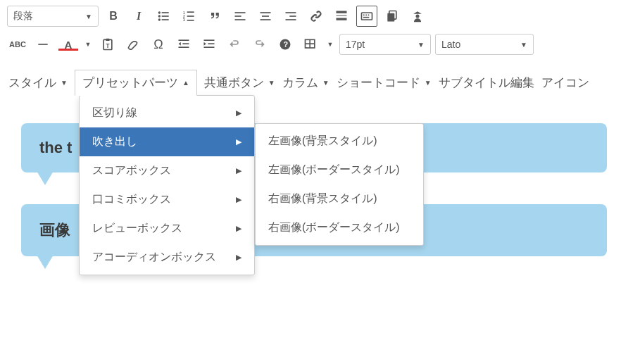 Image resolution: width=628 pixels, height=364 pixels. What do you see at coordinates (133, 44) in the screenshot?
I see `clear-formatting-button` at bounding box center [133, 44].